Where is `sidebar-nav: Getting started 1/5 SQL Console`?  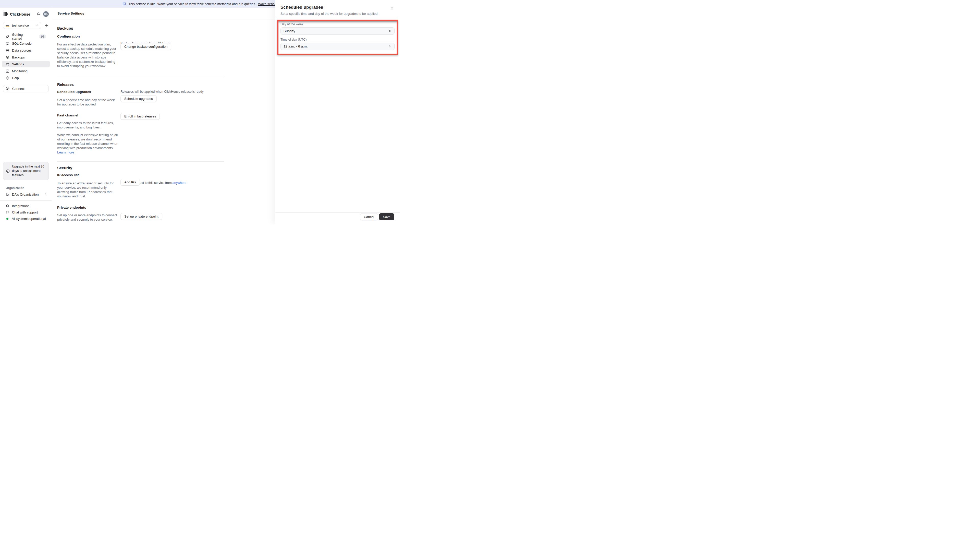 sidebar-nav: Getting started 1/5 SQL Console is located at coordinates (26, 57).